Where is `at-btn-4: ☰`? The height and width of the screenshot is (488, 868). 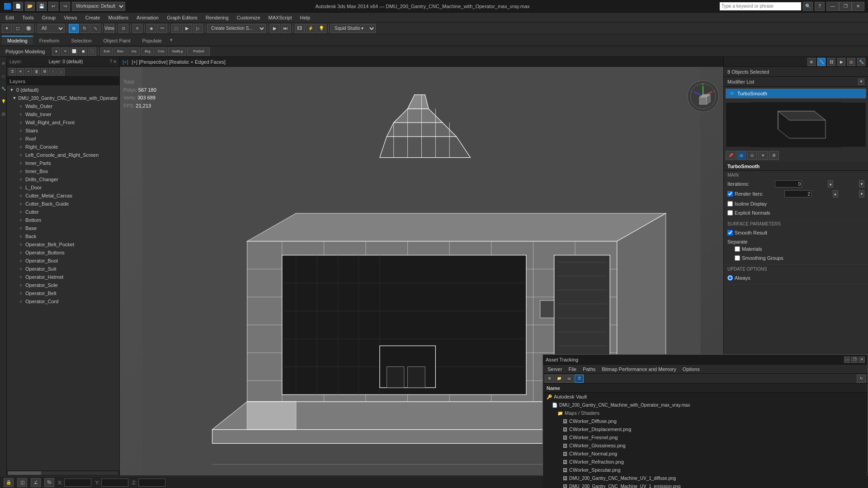
at-btn-4: ☰ is located at coordinates (579, 379).